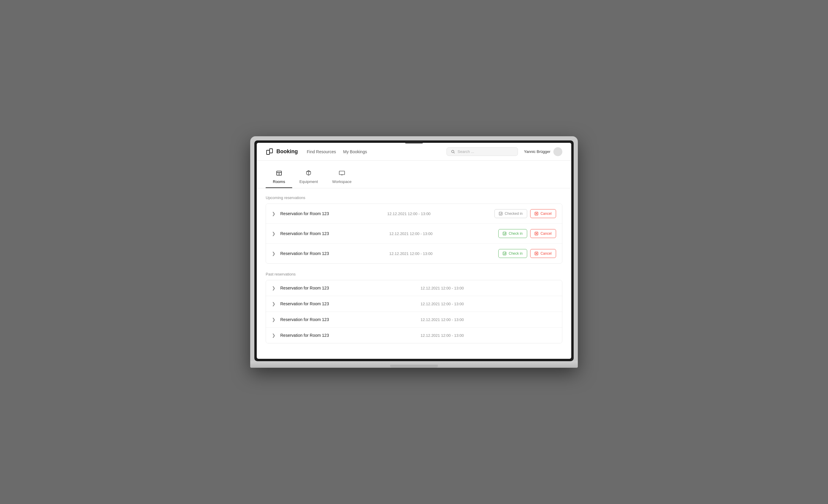  I want to click on upcoming-section-label: Upcoming reservations, so click(414, 197).